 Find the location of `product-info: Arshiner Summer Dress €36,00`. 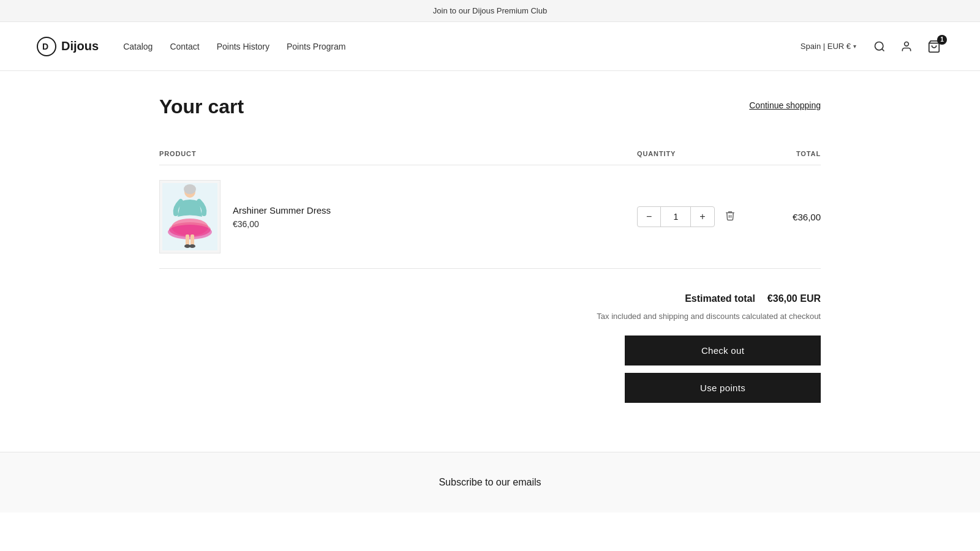

product-info: Arshiner Summer Dress €36,00 is located at coordinates (282, 217).